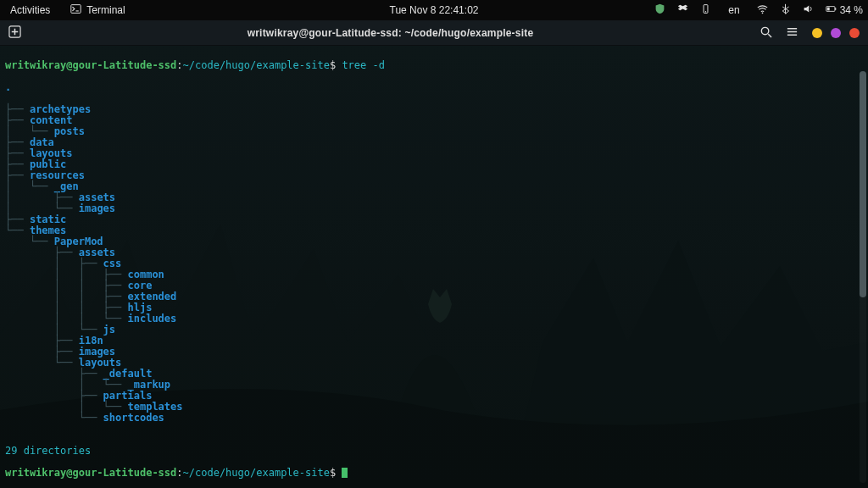 This screenshot has height=488, width=868. Describe the element at coordinates (705, 10) in the screenshot. I see `device-icon` at that location.